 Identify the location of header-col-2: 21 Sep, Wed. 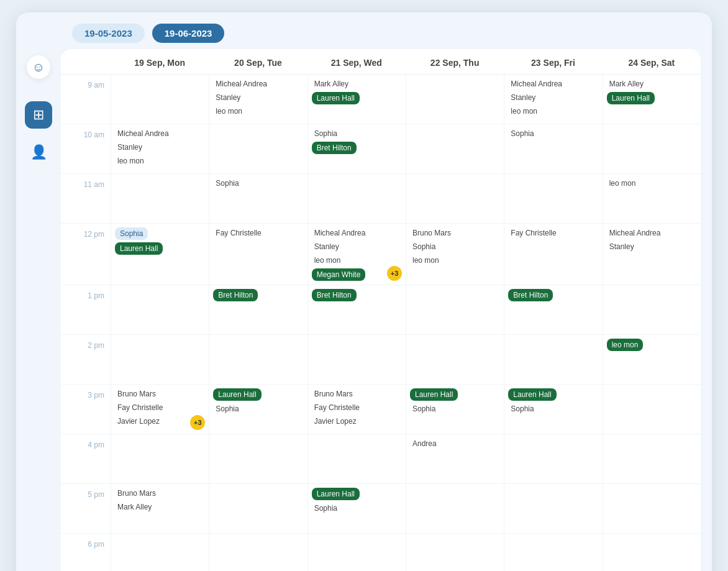
(357, 62).